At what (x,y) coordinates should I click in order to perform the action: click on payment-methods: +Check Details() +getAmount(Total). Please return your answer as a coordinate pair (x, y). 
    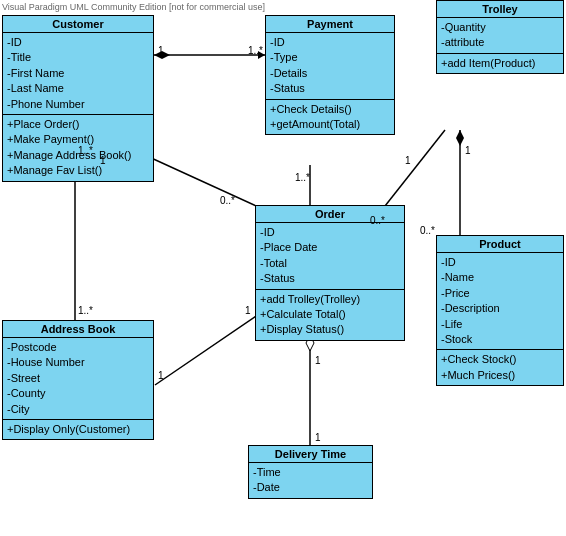
    Looking at the image, I should click on (330, 118).